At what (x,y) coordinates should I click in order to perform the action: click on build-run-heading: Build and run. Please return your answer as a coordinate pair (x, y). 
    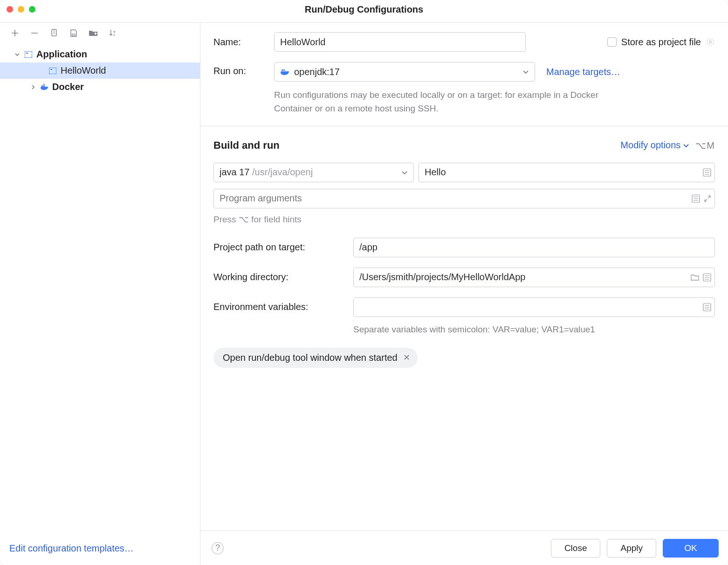
    Looking at the image, I should click on (247, 145).